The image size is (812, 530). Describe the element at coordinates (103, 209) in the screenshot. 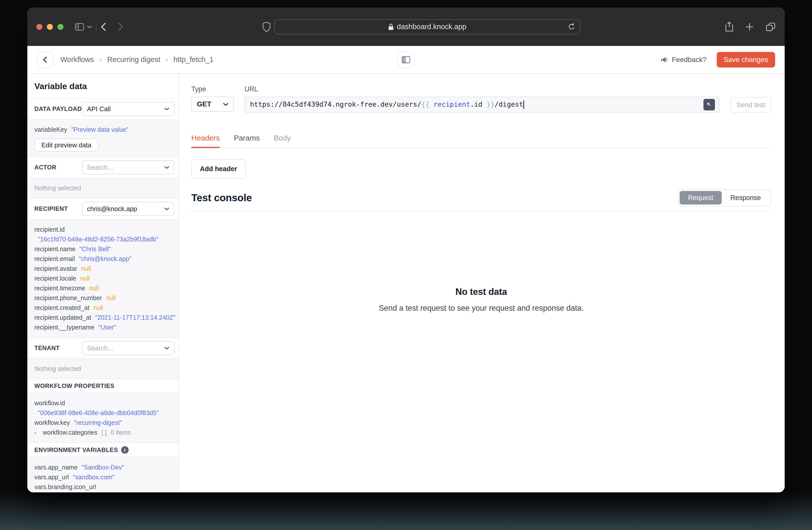

I see `recipient-row: RECIPIENT chris@knock.app` at that location.